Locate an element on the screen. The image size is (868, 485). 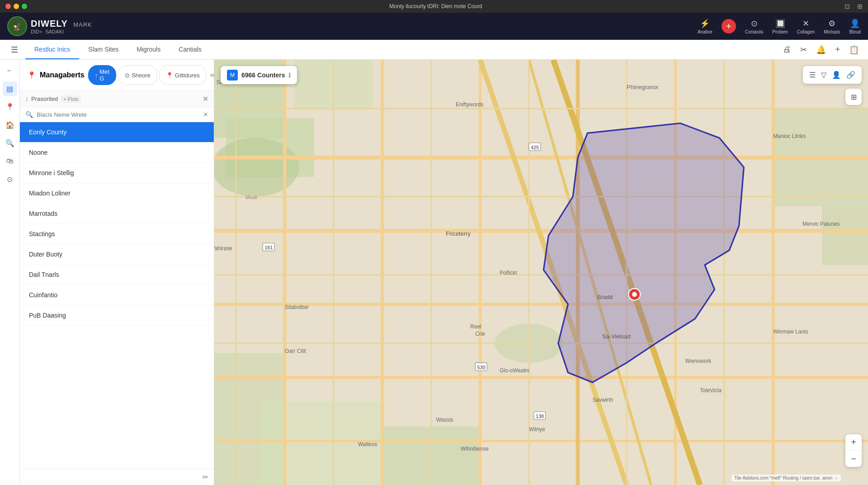
list-item-1: Noone is located at coordinates (117, 153).